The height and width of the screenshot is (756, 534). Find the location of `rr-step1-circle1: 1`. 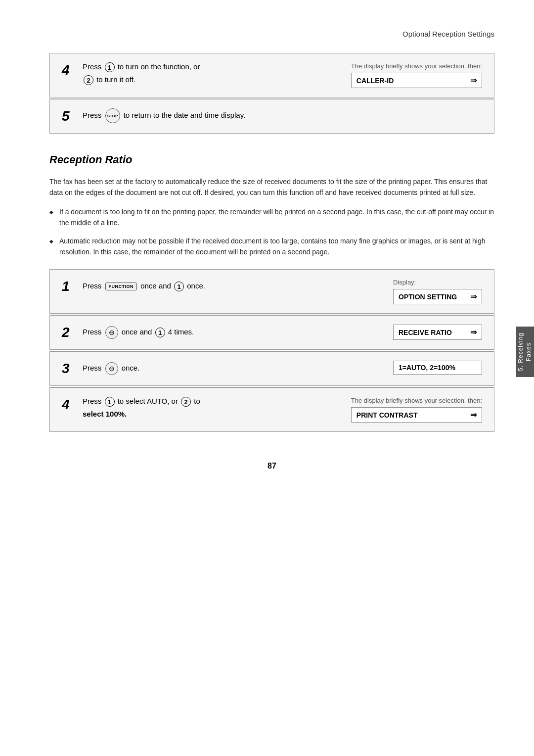

rr-step1-circle1: 1 is located at coordinates (179, 286).